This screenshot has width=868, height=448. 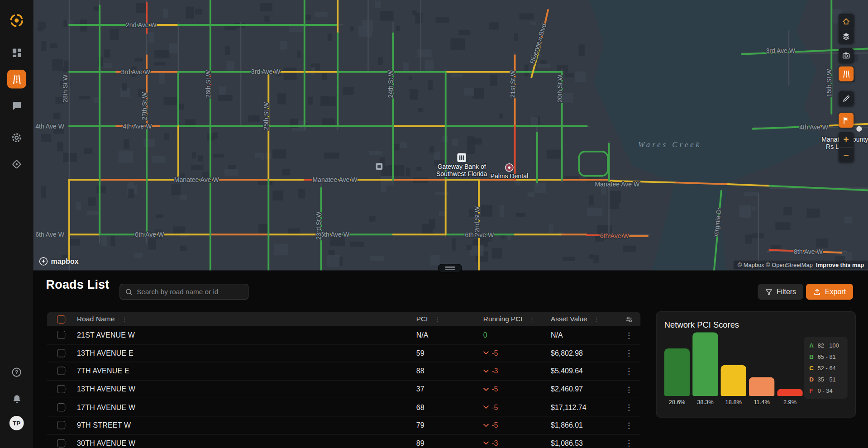 I want to click on table-row: 9TH STREET W79-5$1,866.01⋮, so click(x=344, y=425).